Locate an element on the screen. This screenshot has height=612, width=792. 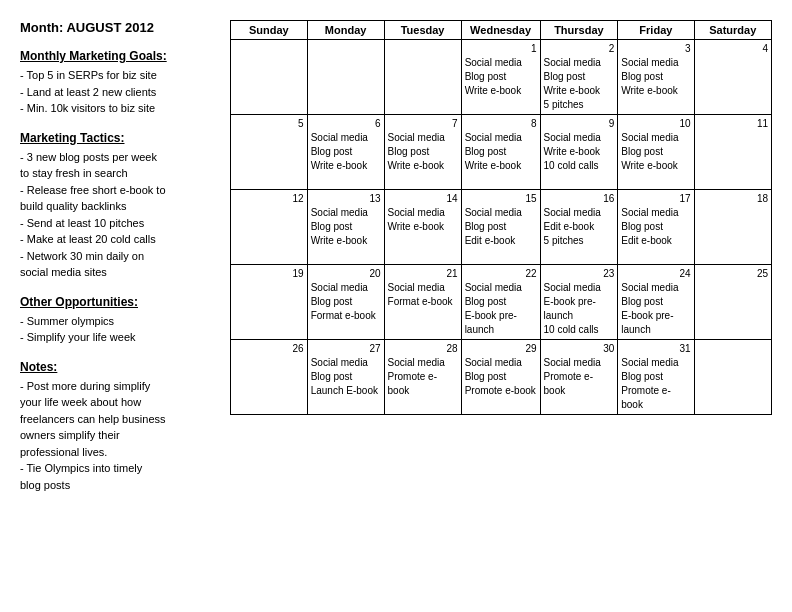
day-number: 31 is located at coordinates (656, 349).